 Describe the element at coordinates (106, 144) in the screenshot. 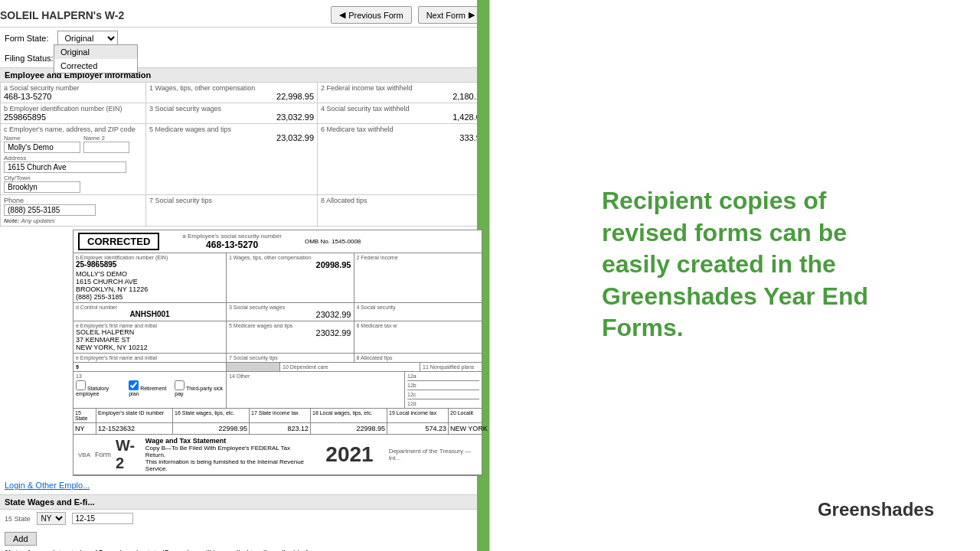

I see `name2-label-block: Name 2` at that location.